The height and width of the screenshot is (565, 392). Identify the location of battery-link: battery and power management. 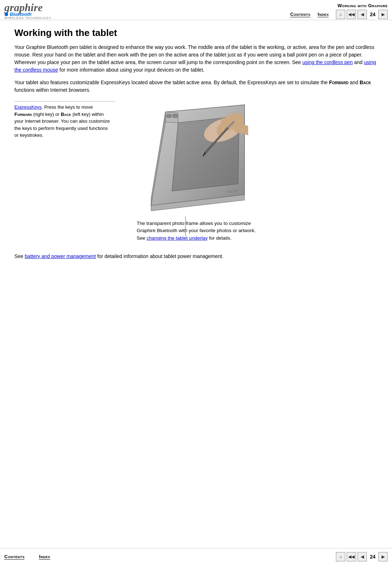
(60, 256).